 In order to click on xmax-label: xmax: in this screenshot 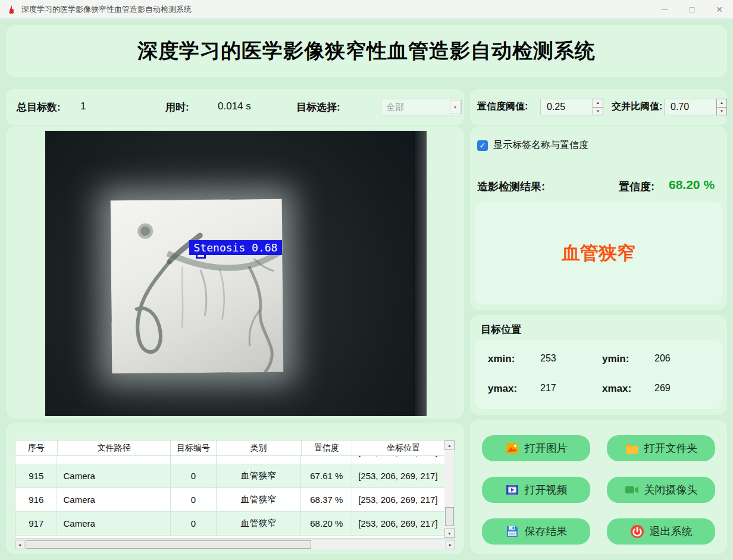, I will do `click(616, 389)`.